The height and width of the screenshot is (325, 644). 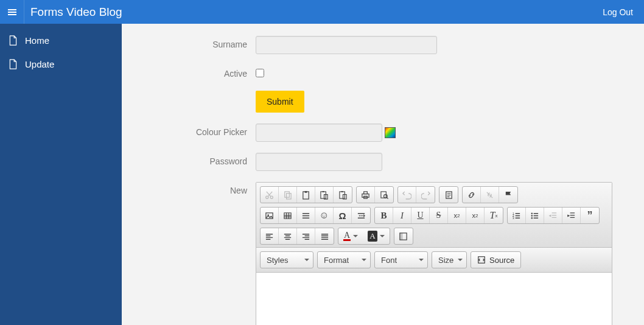 What do you see at coordinates (434, 260) in the screenshot?
I see `editor-combo-row: Styles Format Font Size Source` at bounding box center [434, 260].